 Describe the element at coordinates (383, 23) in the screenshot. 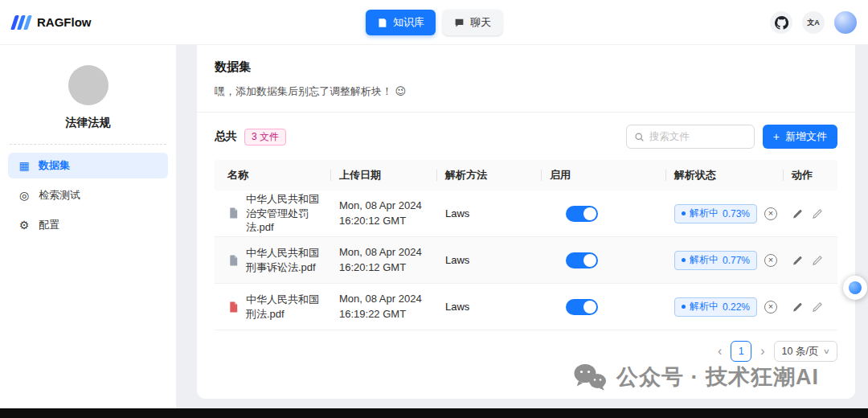

I see `knowledge-base-icon` at that location.